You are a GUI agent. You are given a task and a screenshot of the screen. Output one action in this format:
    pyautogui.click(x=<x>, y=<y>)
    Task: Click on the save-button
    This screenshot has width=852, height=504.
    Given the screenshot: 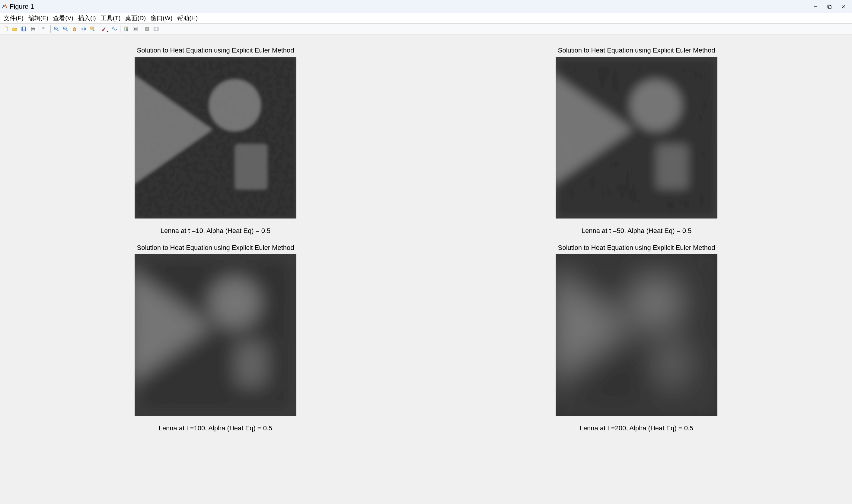 What is the action you would take?
    pyautogui.click(x=24, y=29)
    